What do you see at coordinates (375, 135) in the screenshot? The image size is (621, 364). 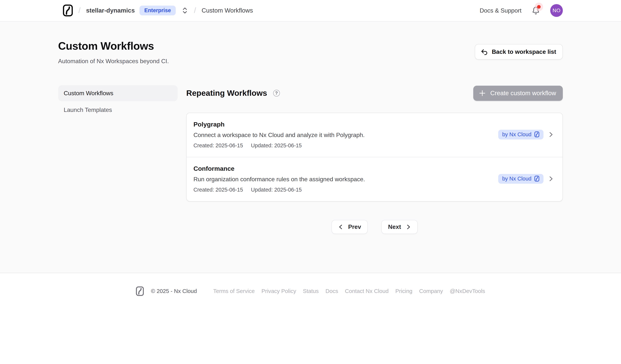 I see `workflow-row-polygraph: Polygraph Connect a workspace to Nx Clou…` at bounding box center [375, 135].